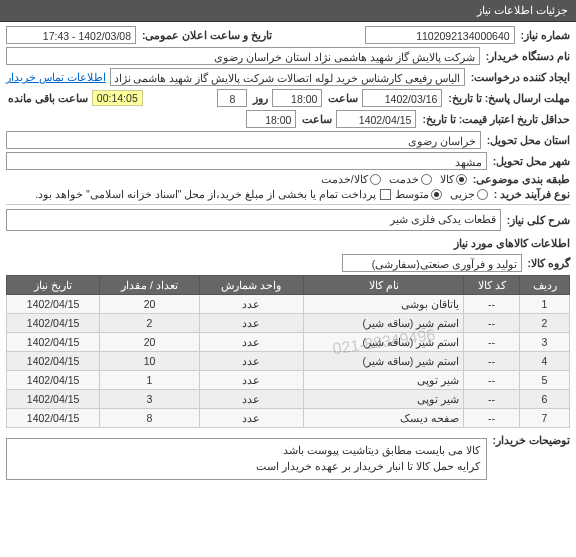 The height and width of the screenshot is (557, 576). Describe the element at coordinates (447, 179) in the screenshot. I see `class-goods-label: کالا` at that location.